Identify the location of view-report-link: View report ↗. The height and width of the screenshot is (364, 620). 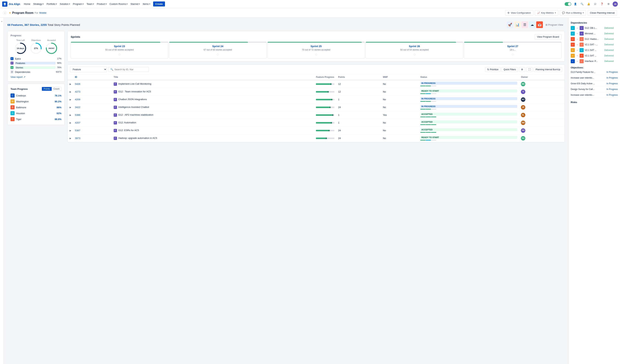
(36, 77).